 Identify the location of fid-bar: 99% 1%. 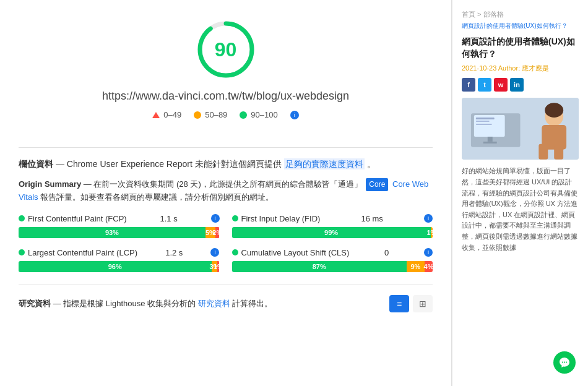
(333, 233).